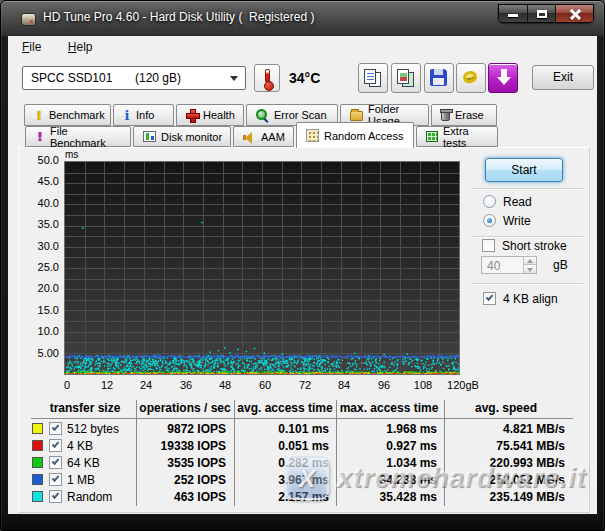 This screenshot has height=531, width=605. What do you see at coordinates (356, 116) in the screenshot?
I see `folder-usage-icon` at bounding box center [356, 116].